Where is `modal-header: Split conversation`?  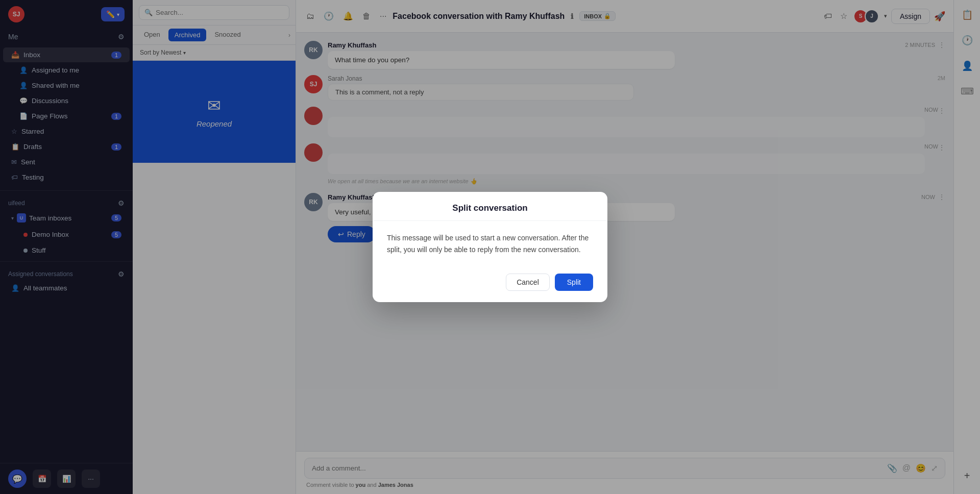 modal-header: Split conversation is located at coordinates (490, 206).